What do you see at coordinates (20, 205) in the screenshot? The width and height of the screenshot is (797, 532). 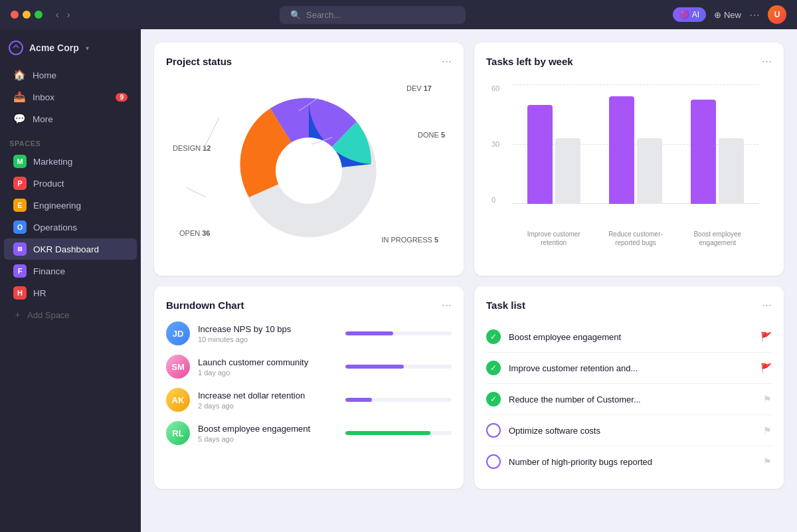 I see `space-icon-engineering: E` at bounding box center [20, 205].